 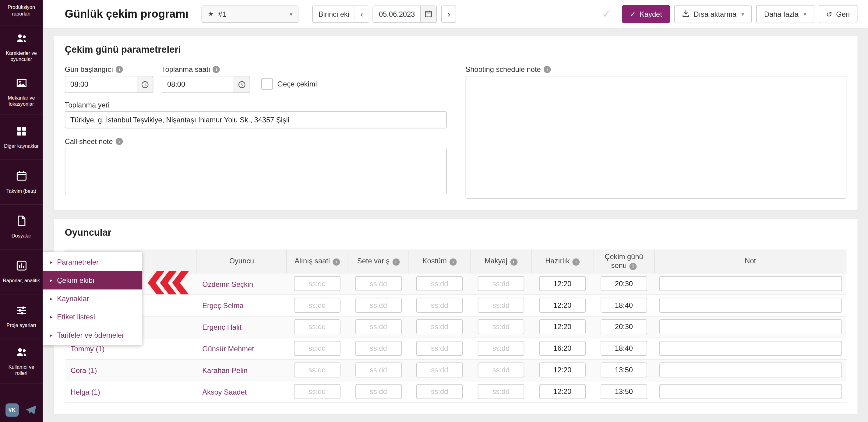 What do you see at coordinates (92, 299) in the screenshot?
I see `menu-item-kaynaklar: ▸ Kaynaklar` at bounding box center [92, 299].